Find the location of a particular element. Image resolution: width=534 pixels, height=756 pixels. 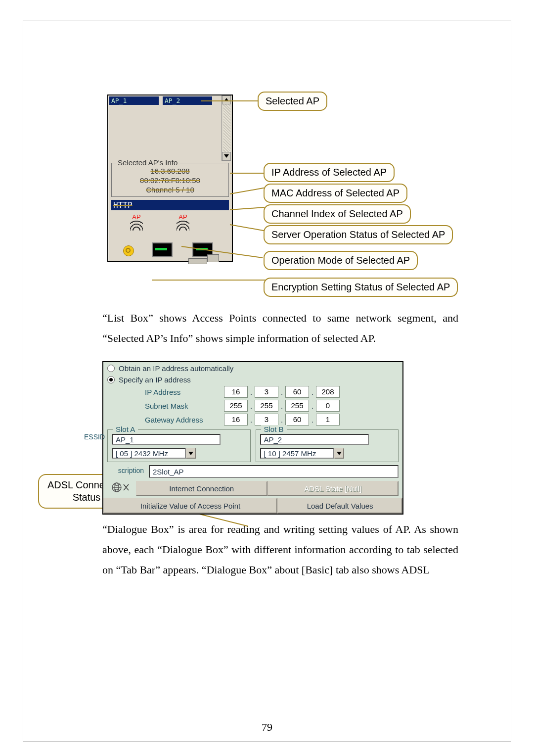

radio-specify-ip is located at coordinates (111, 380).